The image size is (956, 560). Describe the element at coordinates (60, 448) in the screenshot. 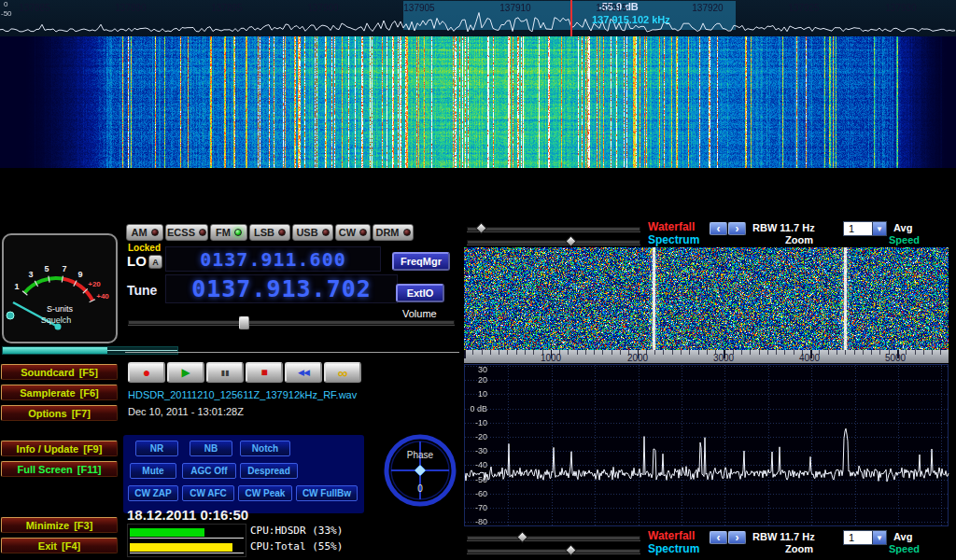

I see `info-update-button: Info / Update[F9]` at that location.